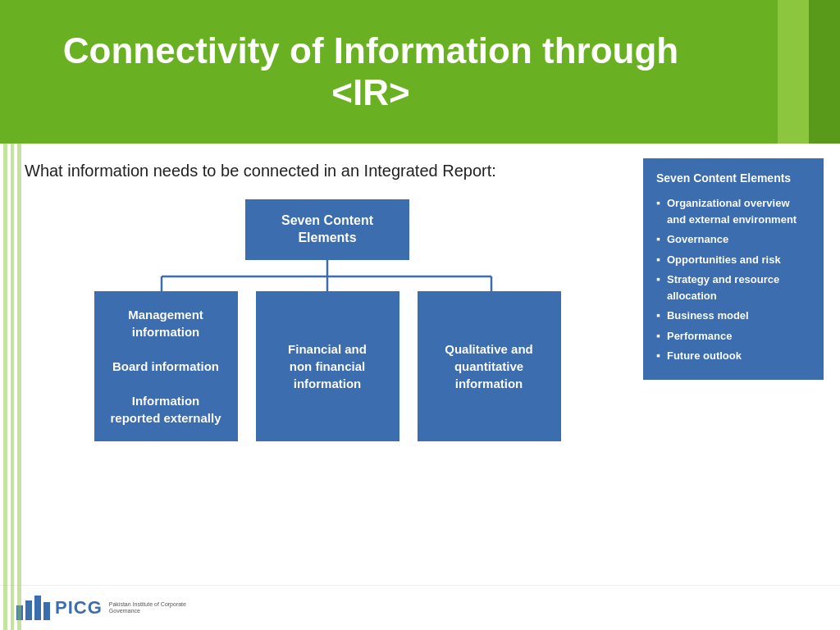 Image resolution: width=840 pixels, height=630 pixels. Describe the element at coordinates (327, 276) in the screenshot. I see `connector-svg` at that location.